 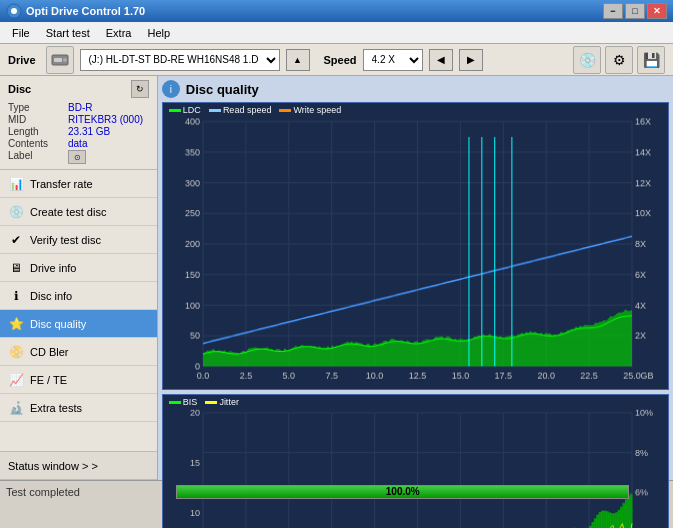 I want to click on disc-quality-icon: ⭐, so click(x=16, y=324).